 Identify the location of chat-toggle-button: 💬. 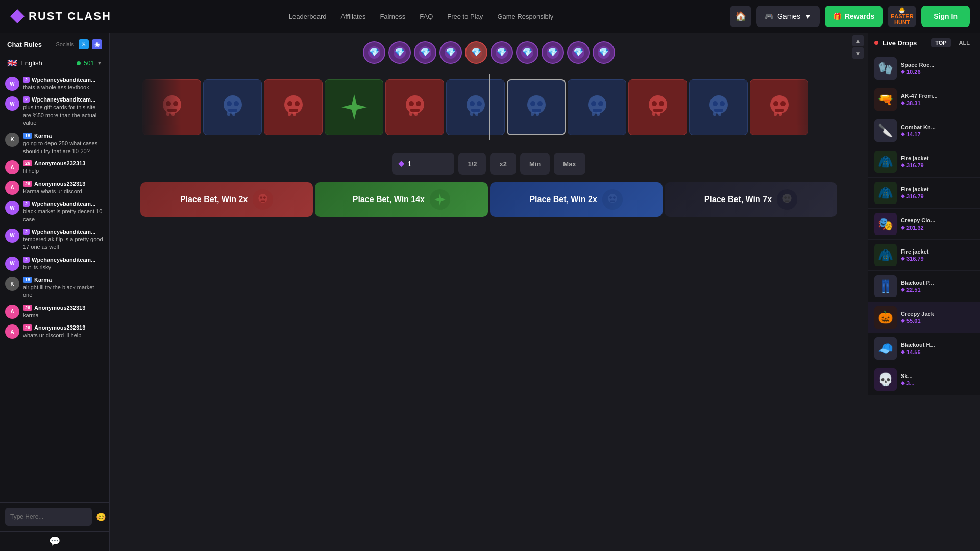
(55, 541).